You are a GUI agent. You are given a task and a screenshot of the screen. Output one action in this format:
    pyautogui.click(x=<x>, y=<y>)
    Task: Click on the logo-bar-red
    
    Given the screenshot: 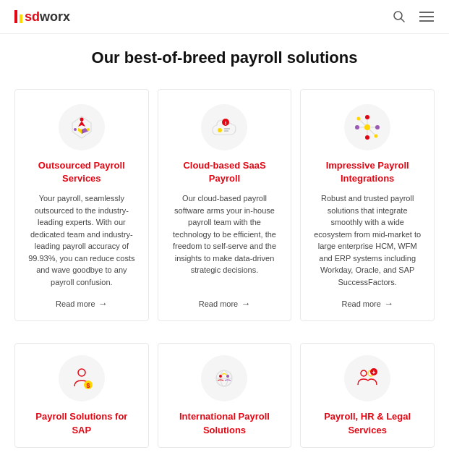 What is the action you would take?
    pyautogui.click(x=16, y=17)
    